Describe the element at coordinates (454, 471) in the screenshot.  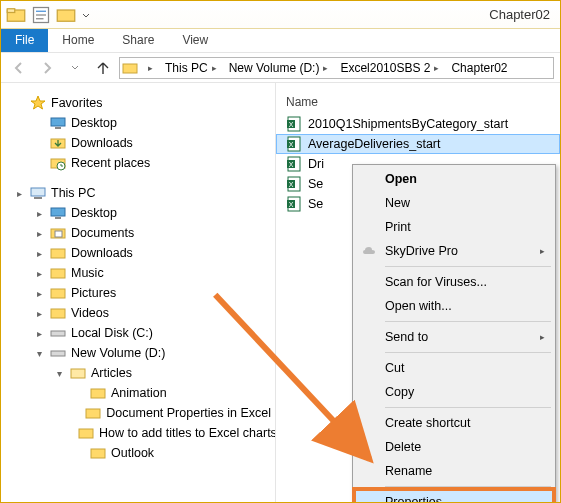
I see `ctx-rename: Rename` at that location.